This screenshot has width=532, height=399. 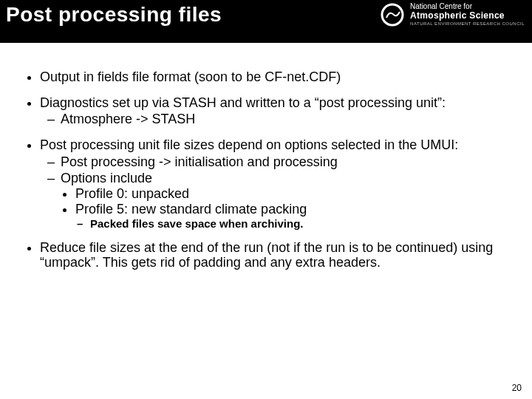 I want to click on bullet-text: Output in fields file format (soon to be…, so click(x=191, y=77).